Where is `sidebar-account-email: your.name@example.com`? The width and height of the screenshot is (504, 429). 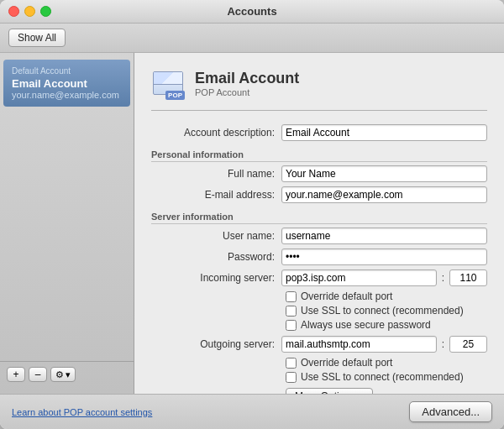
sidebar-account-email: your.name@example.com is located at coordinates (67, 95).